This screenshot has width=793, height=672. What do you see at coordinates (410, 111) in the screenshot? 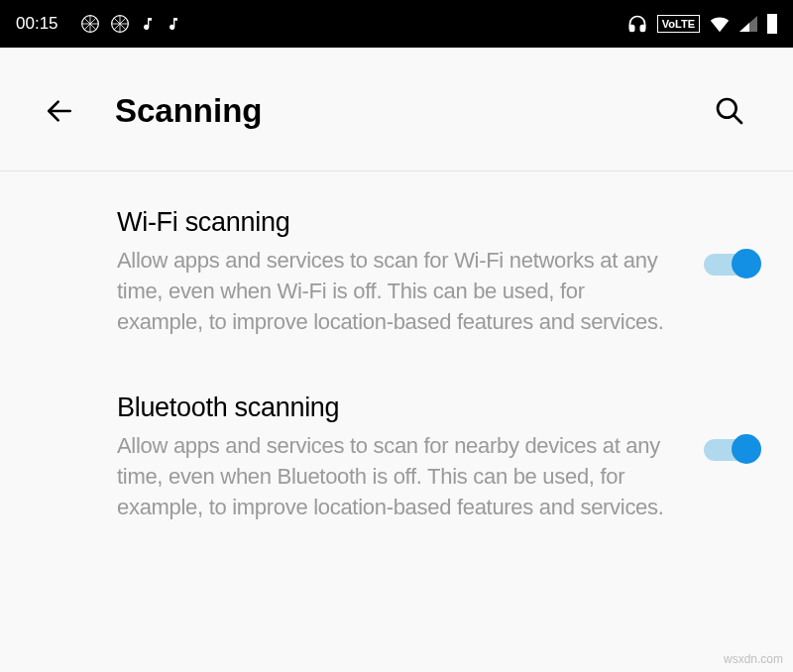
I see `page-title: Scanning` at bounding box center [410, 111].